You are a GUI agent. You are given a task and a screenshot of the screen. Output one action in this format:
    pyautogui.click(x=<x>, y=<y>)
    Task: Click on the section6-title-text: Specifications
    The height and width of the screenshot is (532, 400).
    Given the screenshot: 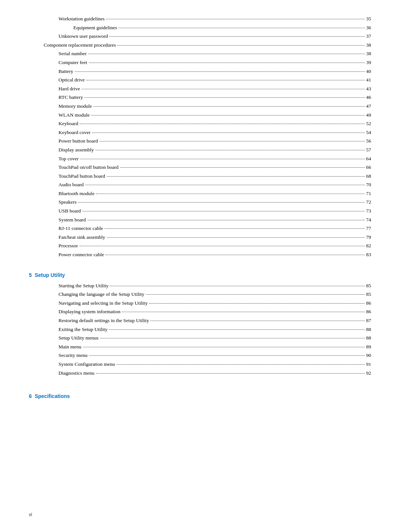 What is the action you would take?
    pyautogui.click(x=53, y=396)
    